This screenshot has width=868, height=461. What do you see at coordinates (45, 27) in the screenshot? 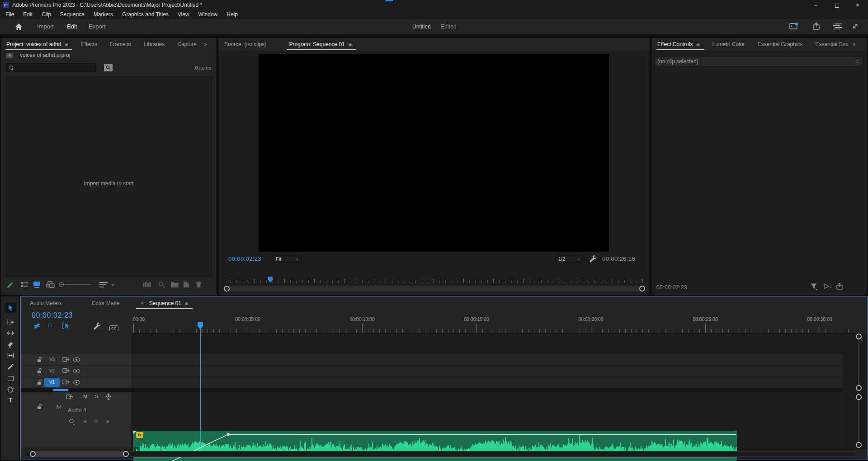
I see `workspace-tab-import: Import` at bounding box center [45, 27].